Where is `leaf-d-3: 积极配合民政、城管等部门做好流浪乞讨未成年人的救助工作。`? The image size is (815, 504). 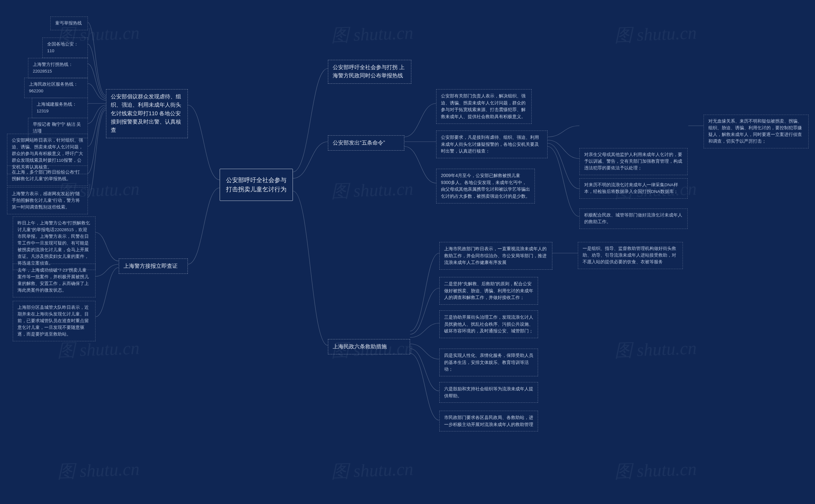
leaf-d-3: 积极配合民政、城管等部门做好流浪乞讨未成年人的救助工作。 is located at coordinates (633, 219).